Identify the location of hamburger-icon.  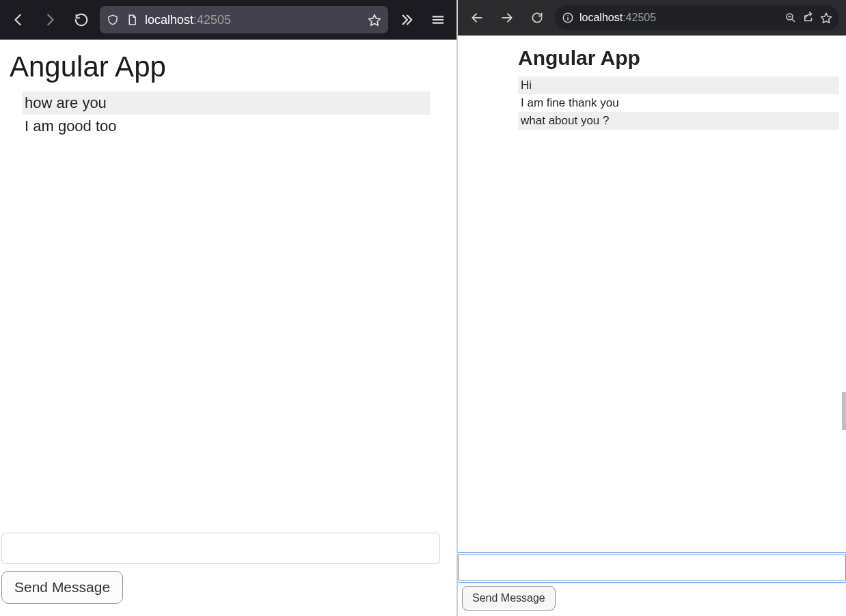
(438, 20).